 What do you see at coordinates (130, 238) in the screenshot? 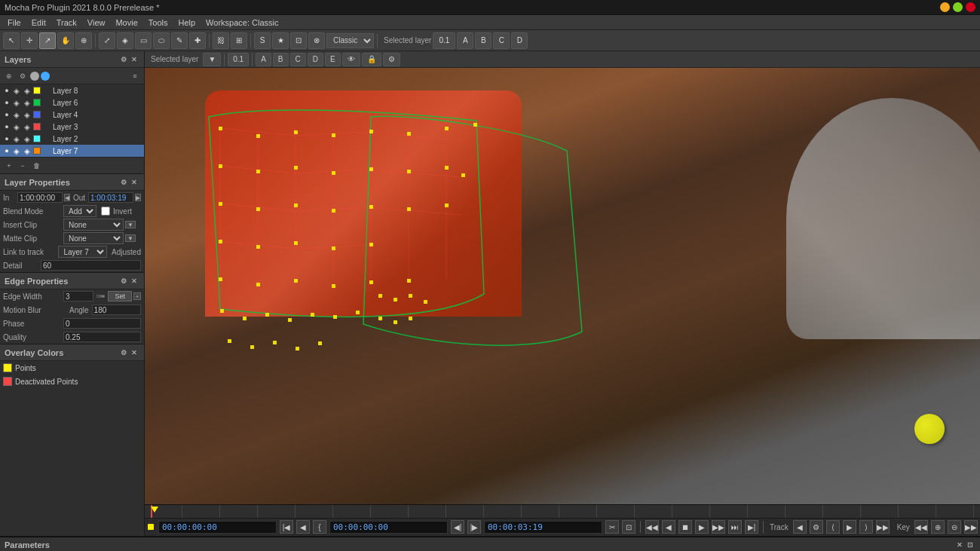
I see `matte-clip-btn: ▼` at bounding box center [130, 238].